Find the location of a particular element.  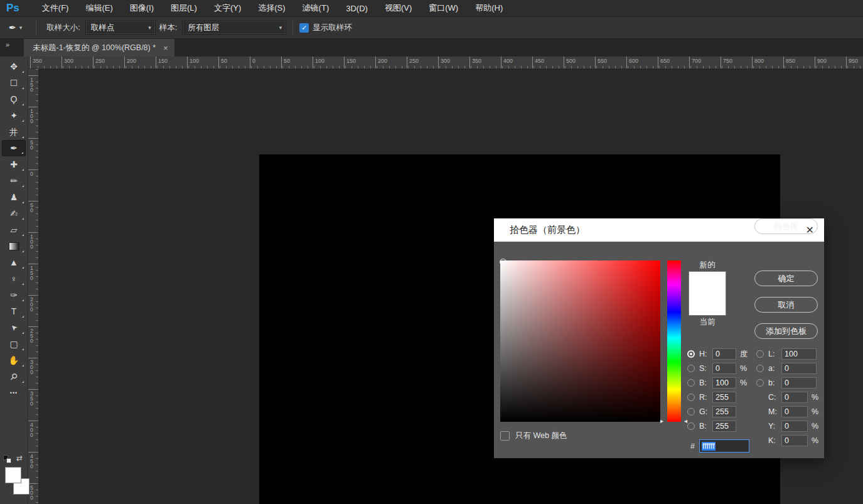

hsb-rgb-fields: H: 0 度 S: 0 % B: 100 % R: 255 is located at coordinates (718, 392).